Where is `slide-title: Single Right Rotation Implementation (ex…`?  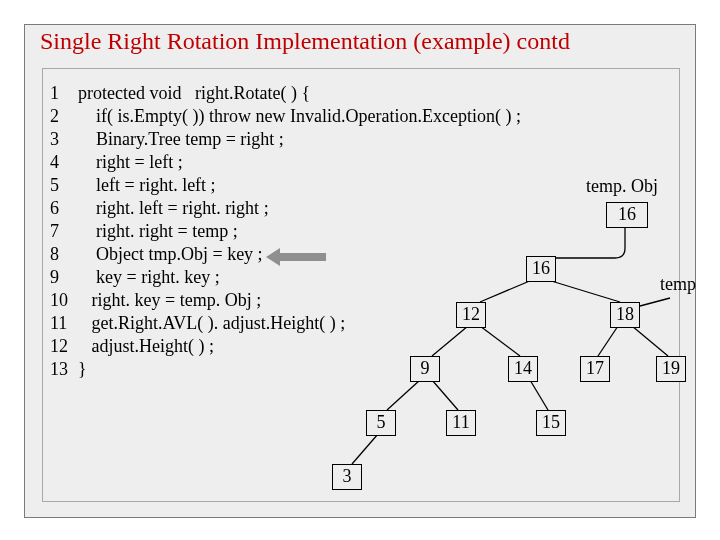 slide-title: Single Right Rotation Implementation (ex… is located at coordinates (370, 42).